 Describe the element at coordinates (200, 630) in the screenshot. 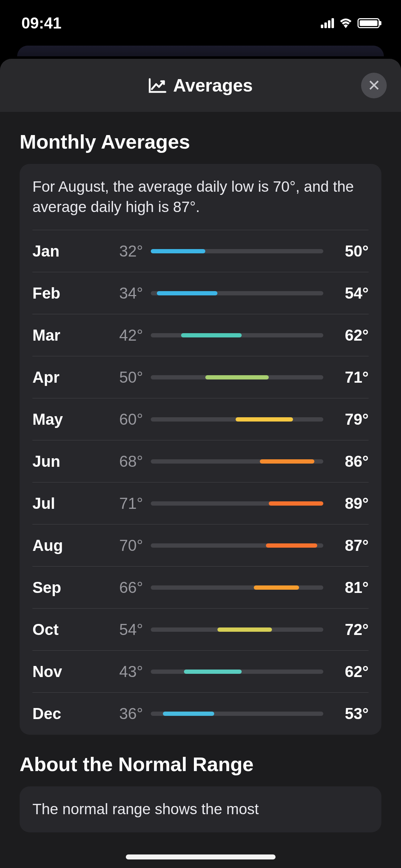

I see `month-row: Oct54°72°` at that location.